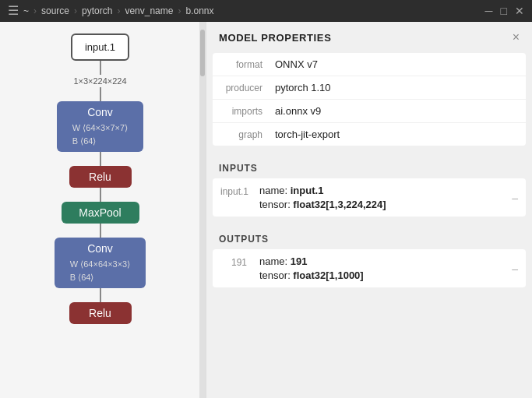 The height and width of the screenshot is (398, 532). Describe the element at coordinates (248, 65) in the screenshot. I see `format-key: format` at that location.